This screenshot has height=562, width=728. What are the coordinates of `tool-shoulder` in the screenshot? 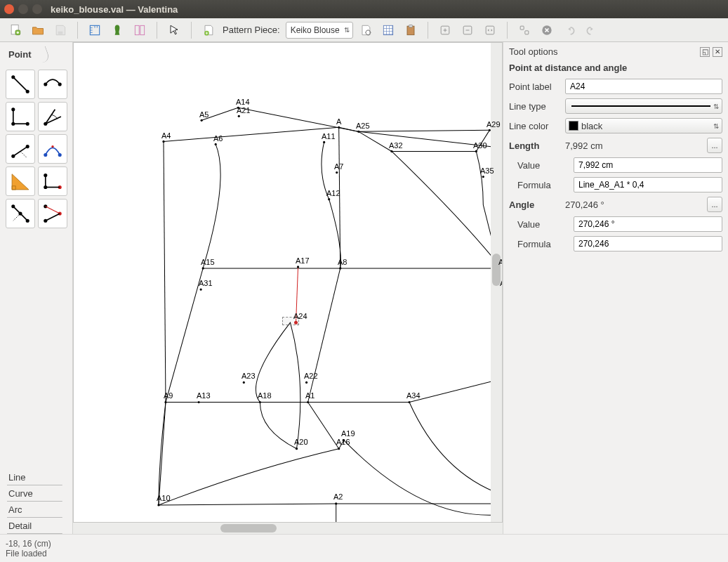 It's located at (53, 117).